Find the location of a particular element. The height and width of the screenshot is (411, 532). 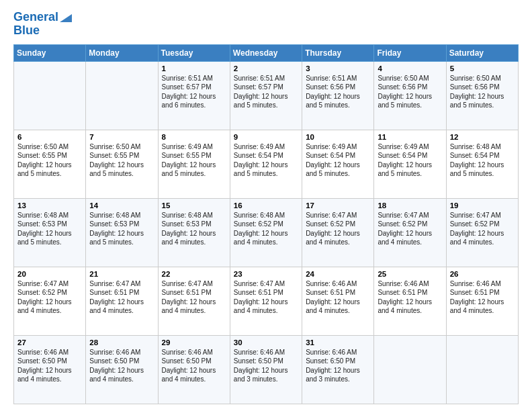

day-number: 15 is located at coordinates (194, 205).